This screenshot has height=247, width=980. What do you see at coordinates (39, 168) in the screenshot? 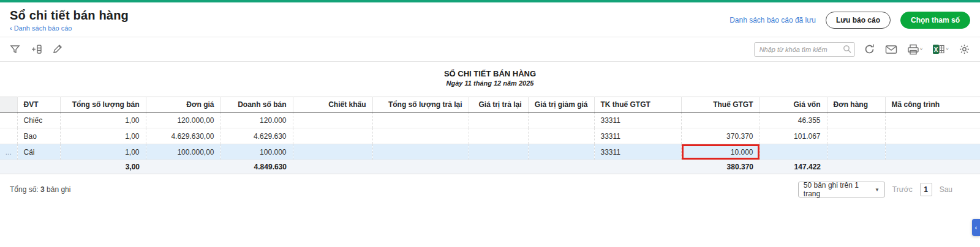
I see `total-dvt` at bounding box center [39, 168].